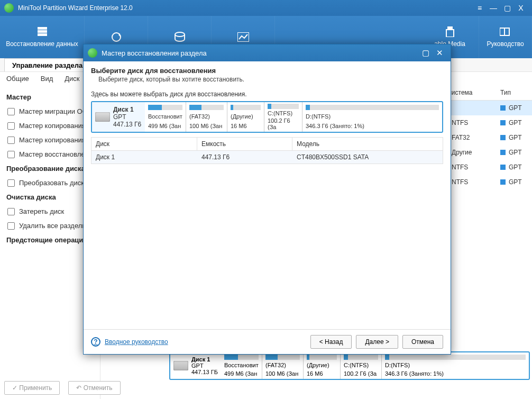 The width and height of the screenshot is (532, 399). What do you see at coordinates (267, 71) in the screenshot?
I see `modal-heading: Выберите диск для восстановления` at bounding box center [267, 71].